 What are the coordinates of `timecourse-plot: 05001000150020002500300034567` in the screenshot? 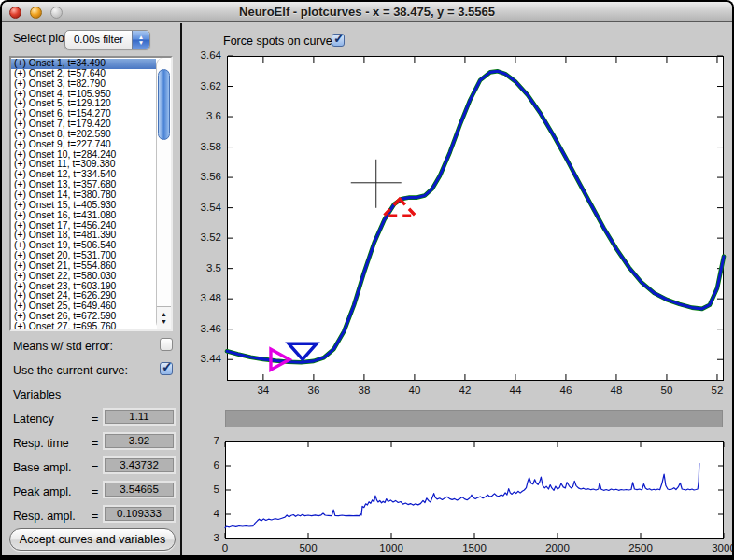 It's located at (474, 490).